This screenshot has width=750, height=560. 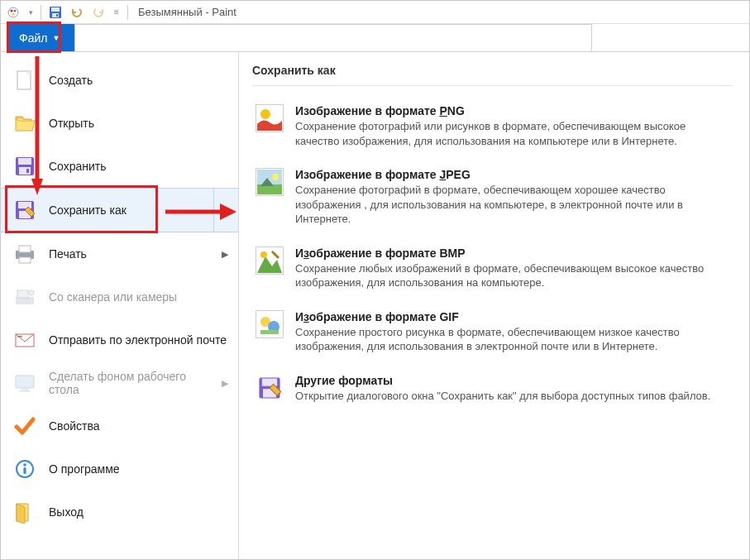 What do you see at coordinates (333, 38) in the screenshot?
I see `ribbon-area` at bounding box center [333, 38].